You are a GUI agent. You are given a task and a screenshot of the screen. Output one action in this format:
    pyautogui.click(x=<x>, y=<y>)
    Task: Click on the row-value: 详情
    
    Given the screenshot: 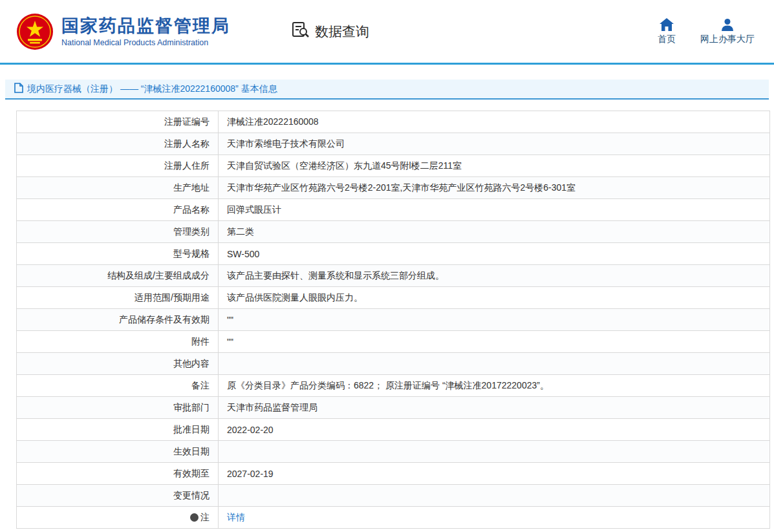 What is the action you would take?
    pyautogui.click(x=494, y=518)
    